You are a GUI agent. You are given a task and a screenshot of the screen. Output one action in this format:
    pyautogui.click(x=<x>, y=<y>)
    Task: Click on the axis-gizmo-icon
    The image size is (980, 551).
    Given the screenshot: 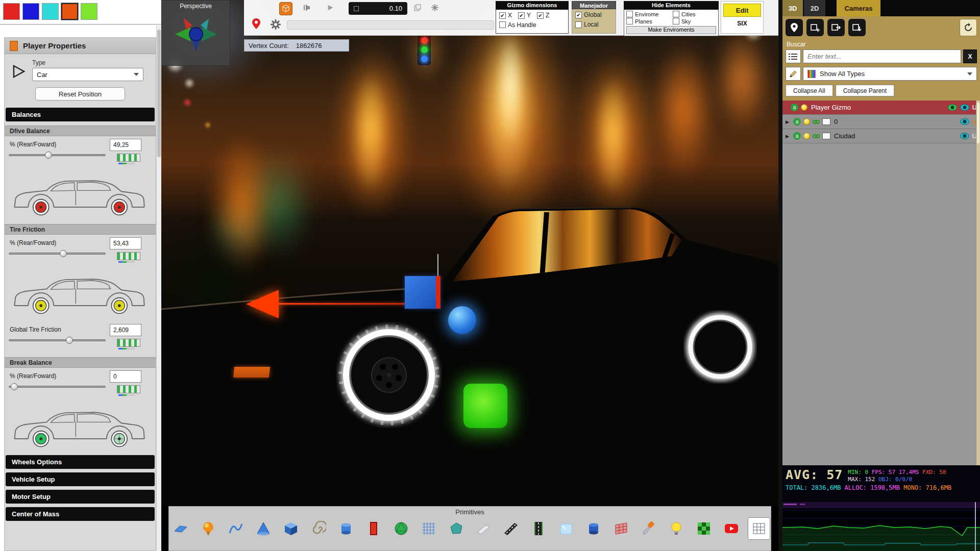 What is the action you would take?
    pyautogui.click(x=196, y=34)
    